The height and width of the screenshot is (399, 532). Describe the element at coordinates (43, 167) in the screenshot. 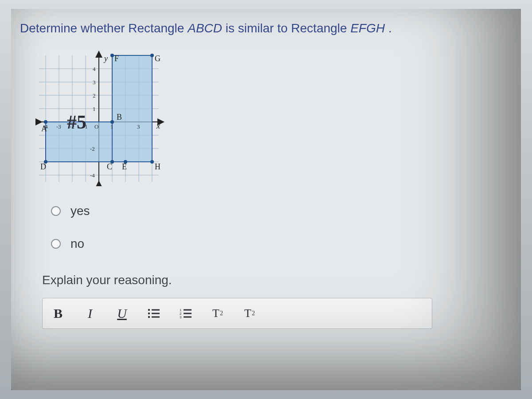

I see `vertex-d: D` at that location.